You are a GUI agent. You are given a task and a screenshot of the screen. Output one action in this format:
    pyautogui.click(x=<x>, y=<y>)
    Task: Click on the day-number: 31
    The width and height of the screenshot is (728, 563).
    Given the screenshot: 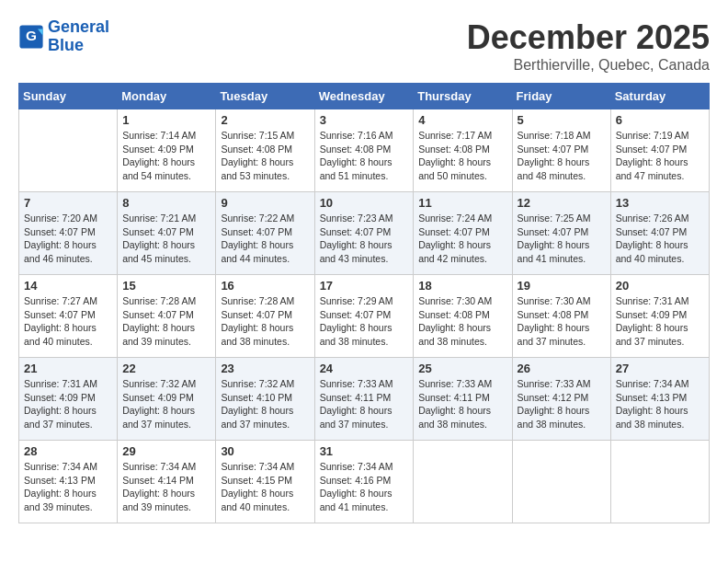 What is the action you would take?
    pyautogui.click(x=364, y=451)
    